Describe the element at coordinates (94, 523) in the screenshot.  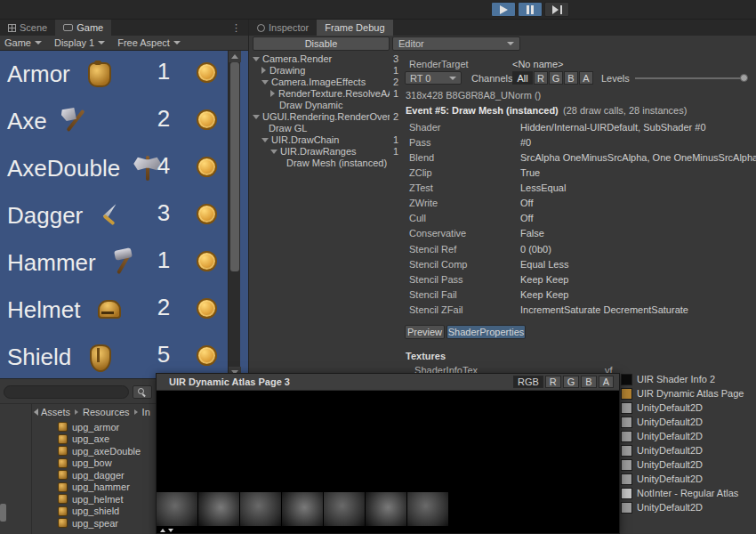
I see `asset-item: upg_spear` at that location.